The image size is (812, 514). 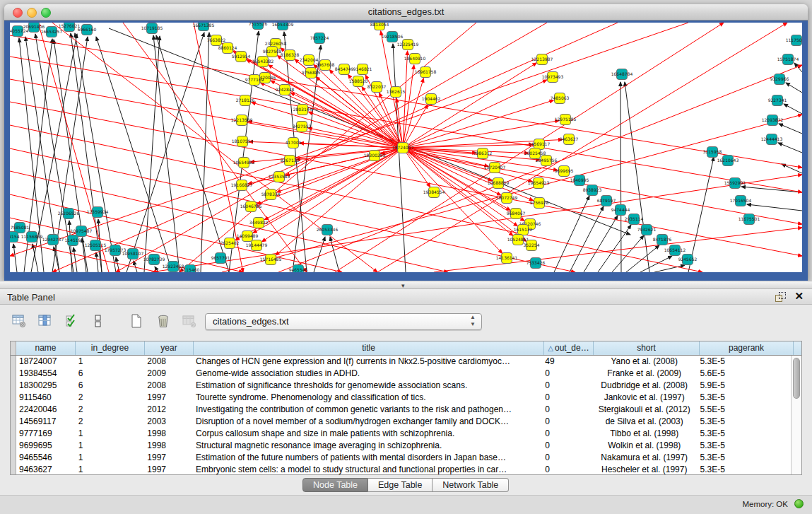 I want to click on graph-node: 7485063, so click(x=560, y=99).